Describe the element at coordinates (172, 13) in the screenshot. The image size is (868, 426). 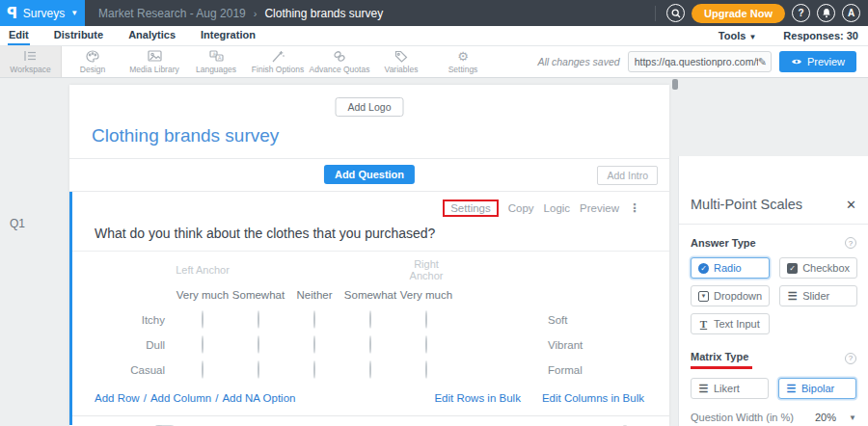
I see `breadcrumb-parent: Market Research - Aug 2019` at that location.